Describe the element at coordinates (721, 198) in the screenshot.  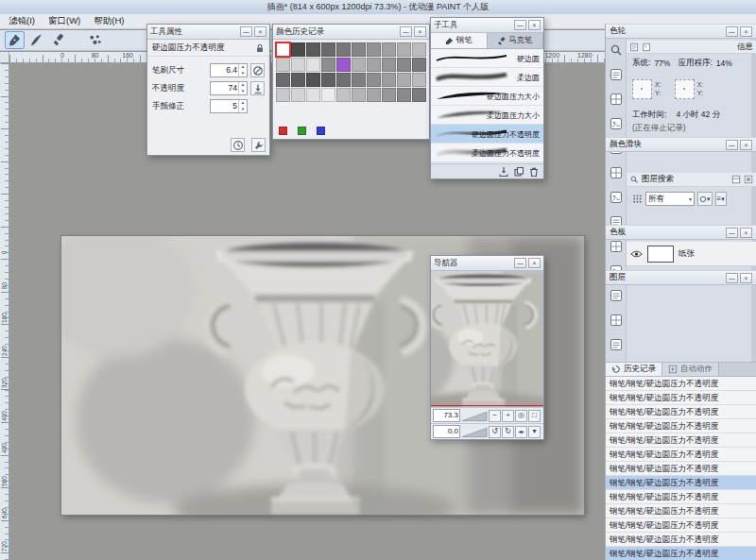
I see `list-menu-button: ≡ ▾` at that location.